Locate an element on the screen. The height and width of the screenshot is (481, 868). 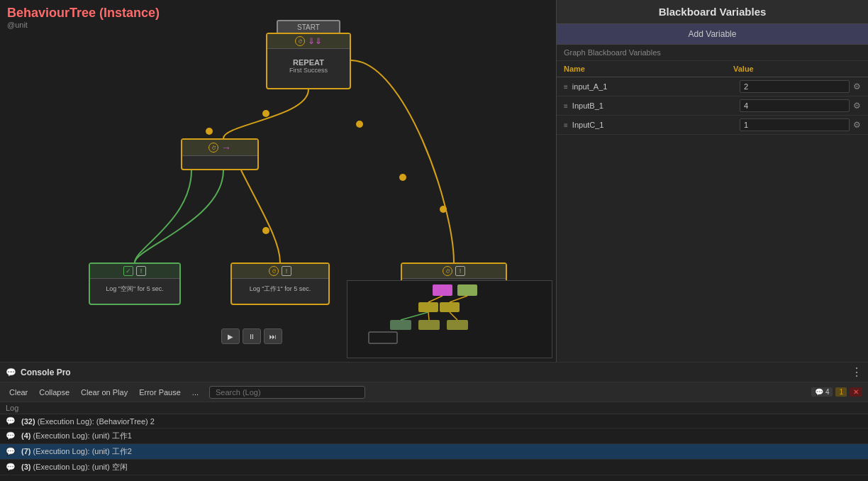
bb-gear-icon-2: ⚙ is located at coordinates (857, 125).